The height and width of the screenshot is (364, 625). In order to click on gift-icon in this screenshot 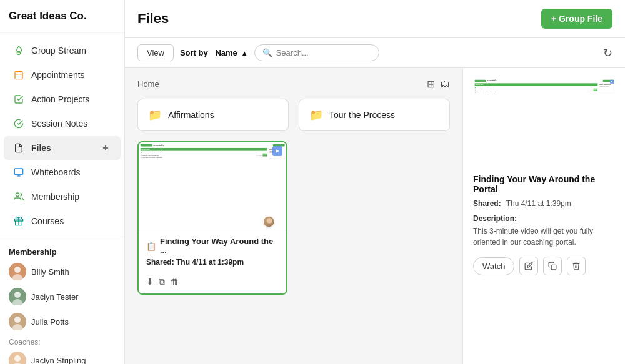, I will do `click(19, 221)`.